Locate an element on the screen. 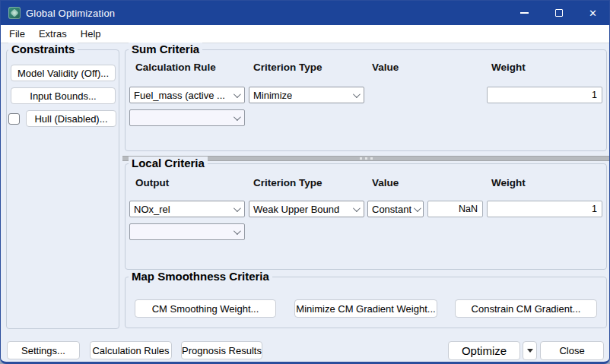 This screenshot has width=610, height=364. close-dialog-button: Close is located at coordinates (572, 351).